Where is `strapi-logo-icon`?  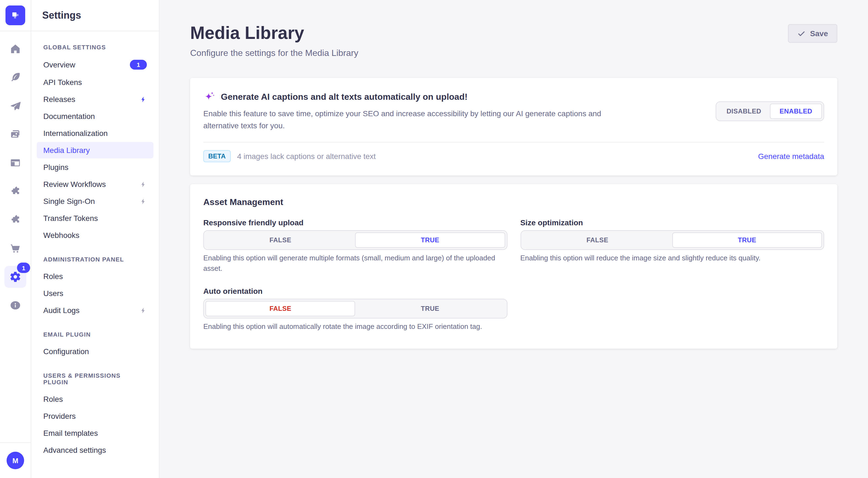
strapi-logo-icon is located at coordinates (16, 16).